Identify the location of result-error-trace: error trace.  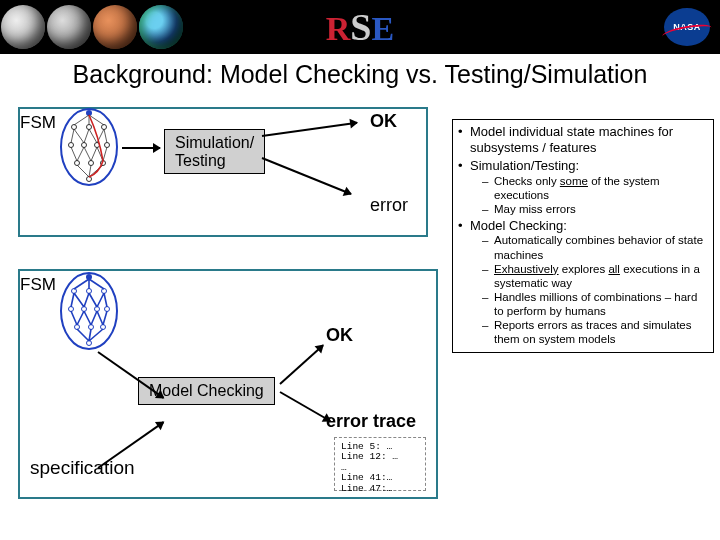
(371, 422).